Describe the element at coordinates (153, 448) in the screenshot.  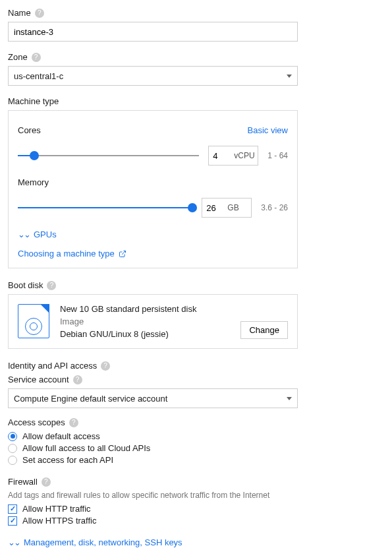
I see `scope-full-radio: Allow full access to all Cloud APIs` at that location.